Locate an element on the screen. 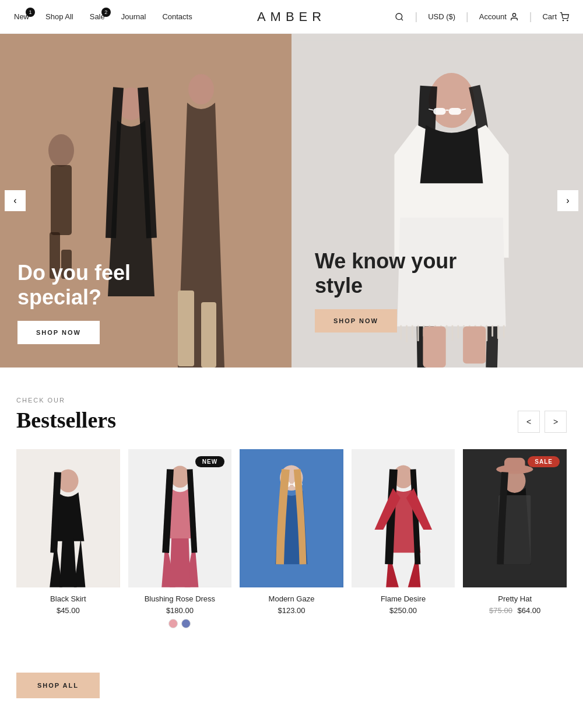 This screenshot has height=728, width=583. search-icon is located at coordinates (399, 17).